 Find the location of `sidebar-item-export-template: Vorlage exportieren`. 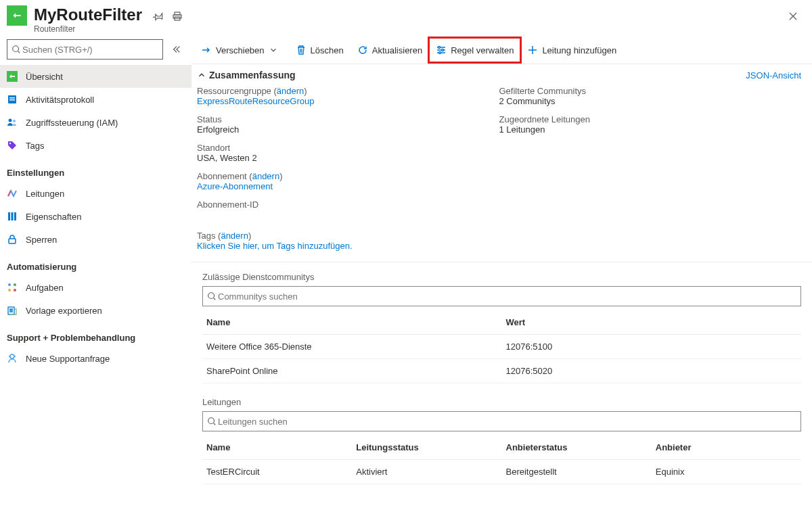

sidebar-item-export-template: Vorlage exportieren is located at coordinates (96, 310).